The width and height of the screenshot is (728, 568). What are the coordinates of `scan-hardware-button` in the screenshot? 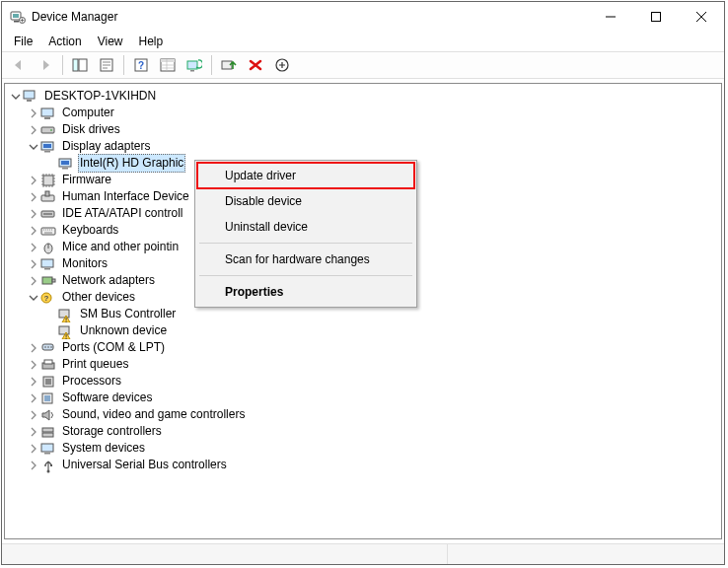 It's located at (194, 65).